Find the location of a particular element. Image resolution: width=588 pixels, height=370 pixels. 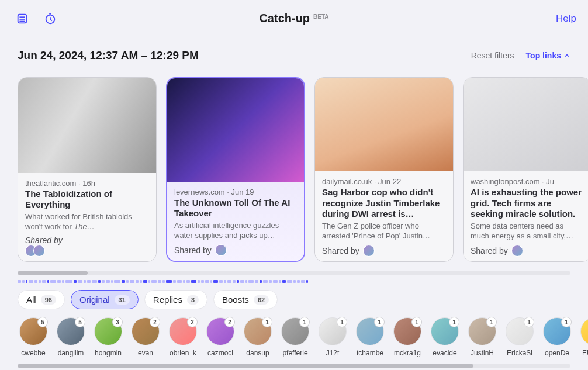

person-item: 5dangillm is located at coordinates (71, 337).